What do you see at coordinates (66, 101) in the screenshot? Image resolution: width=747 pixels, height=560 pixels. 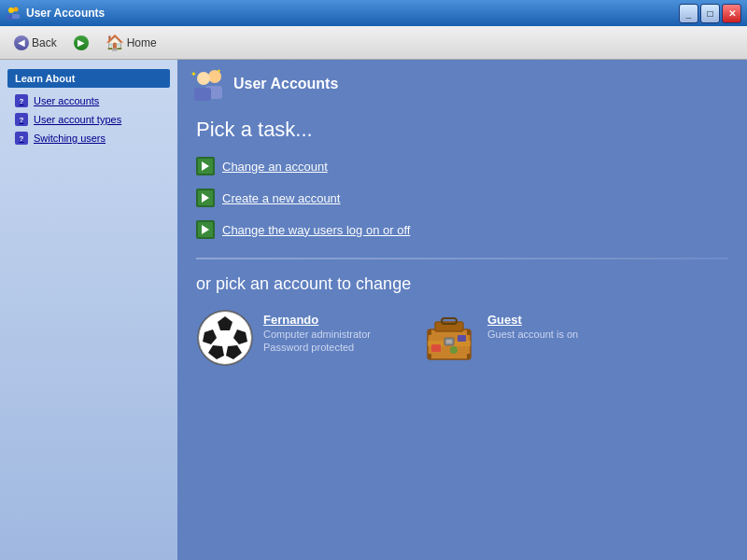 I see `sidebar-label-user-accounts: User accounts` at bounding box center [66, 101].